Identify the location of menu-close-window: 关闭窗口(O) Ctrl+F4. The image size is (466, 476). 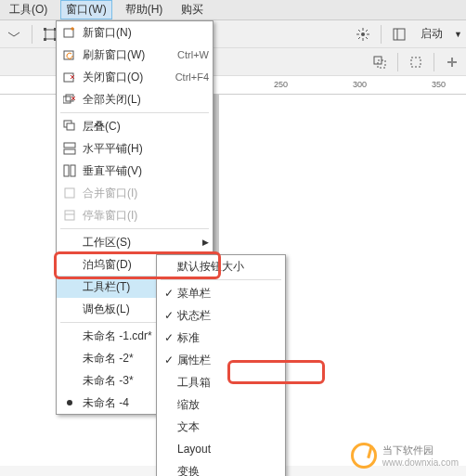
(135, 77).